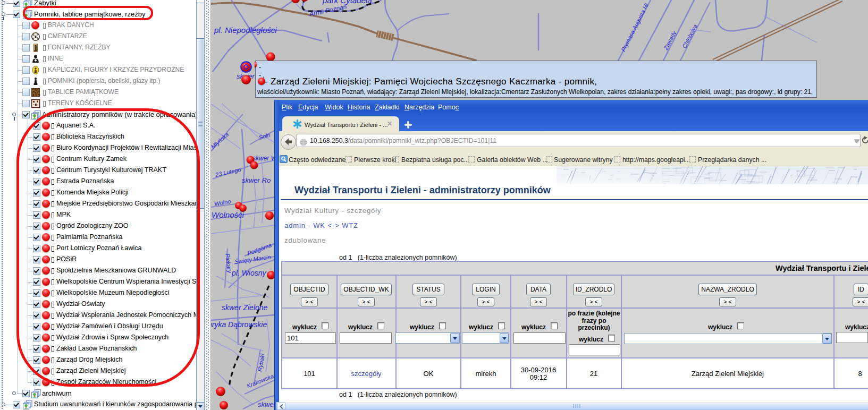 This screenshot has width=868, height=410. I want to click on svg-text: pl. Niepodległości, so click(246, 30).